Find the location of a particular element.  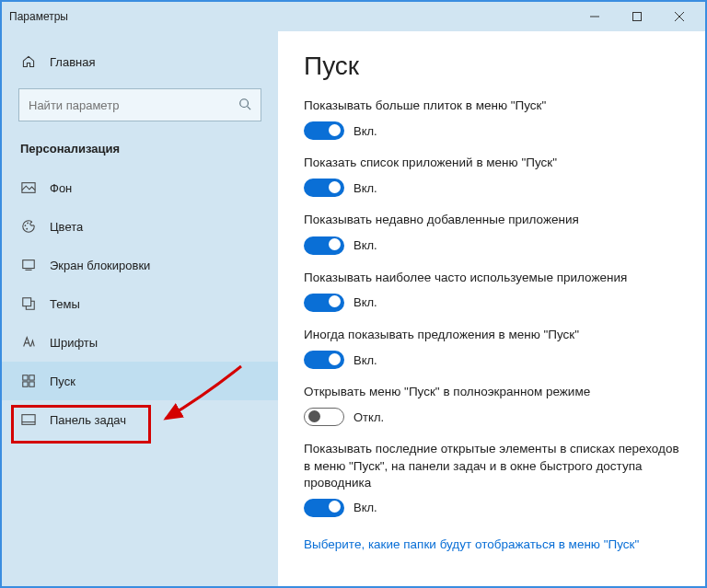

sidebar-item-colors: Цвета is located at coordinates (140, 226).